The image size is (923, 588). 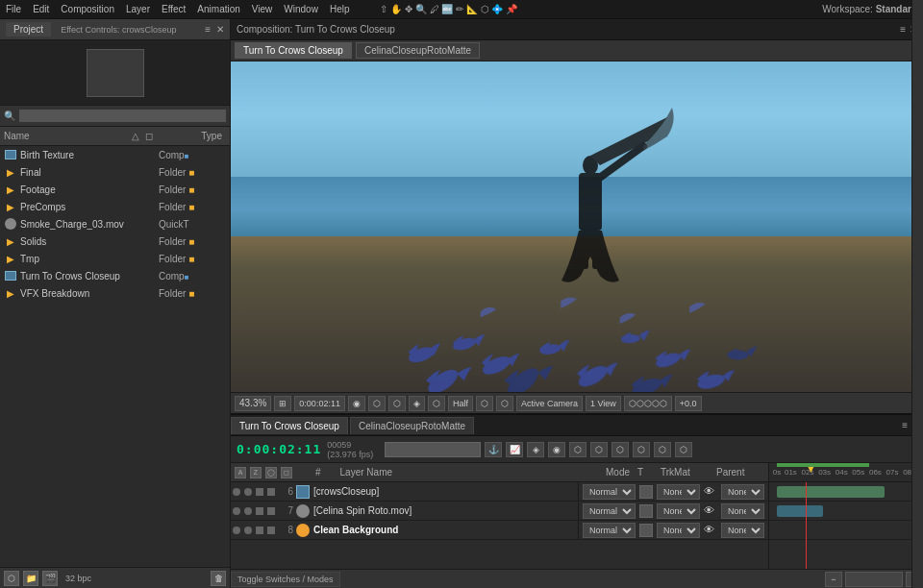 What do you see at coordinates (79, 578) in the screenshot?
I see `bpc-label: 32 bpc` at bounding box center [79, 578].